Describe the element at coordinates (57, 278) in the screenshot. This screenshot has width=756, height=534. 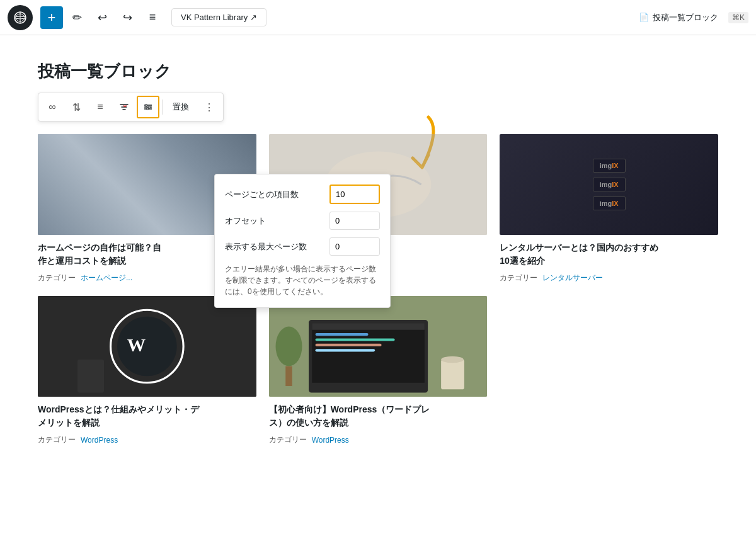
I see `category-label-1: カテゴリー` at that location.